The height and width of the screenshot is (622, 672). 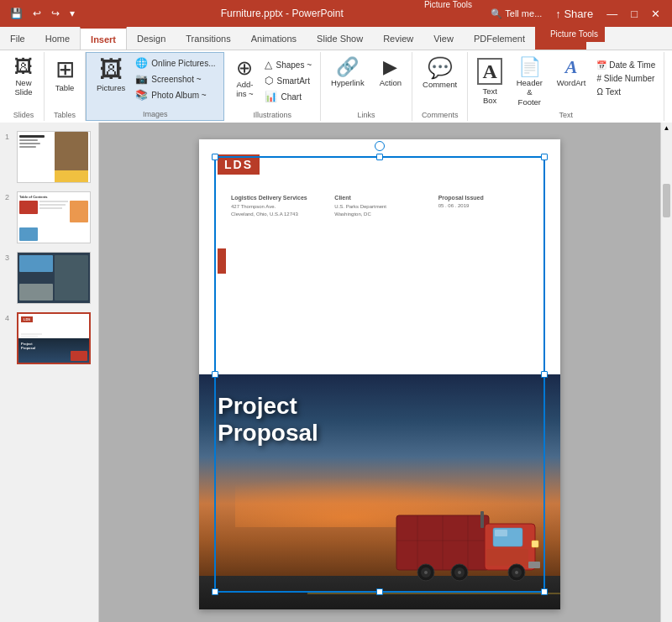 I want to click on online-pictures-button: 🌐 Online Pictures..., so click(x=175, y=63).